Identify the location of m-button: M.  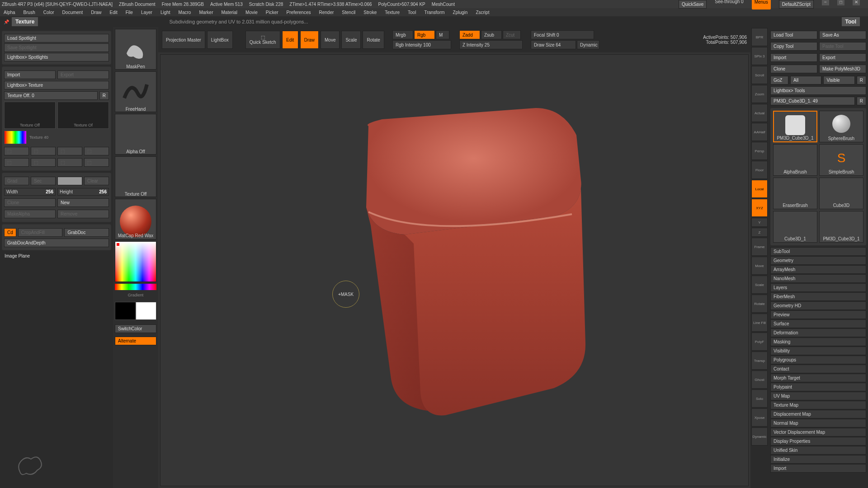
(443, 35).